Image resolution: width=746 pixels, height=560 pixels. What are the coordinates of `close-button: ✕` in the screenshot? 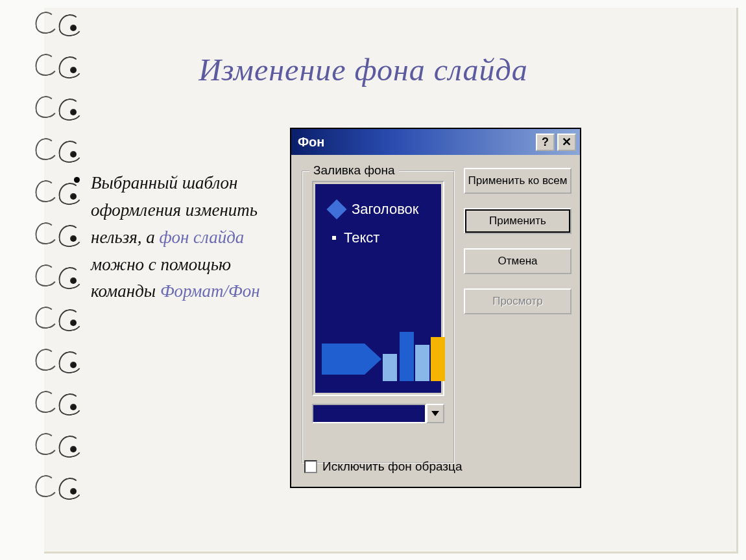 It's located at (567, 143).